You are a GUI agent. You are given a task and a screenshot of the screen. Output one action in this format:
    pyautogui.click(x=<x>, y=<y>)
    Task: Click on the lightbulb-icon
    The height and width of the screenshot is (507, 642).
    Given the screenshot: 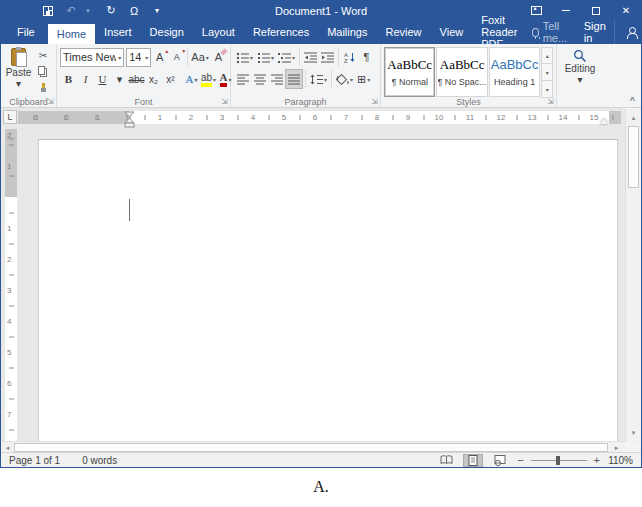 What is the action you would take?
    pyautogui.click(x=535, y=32)
    